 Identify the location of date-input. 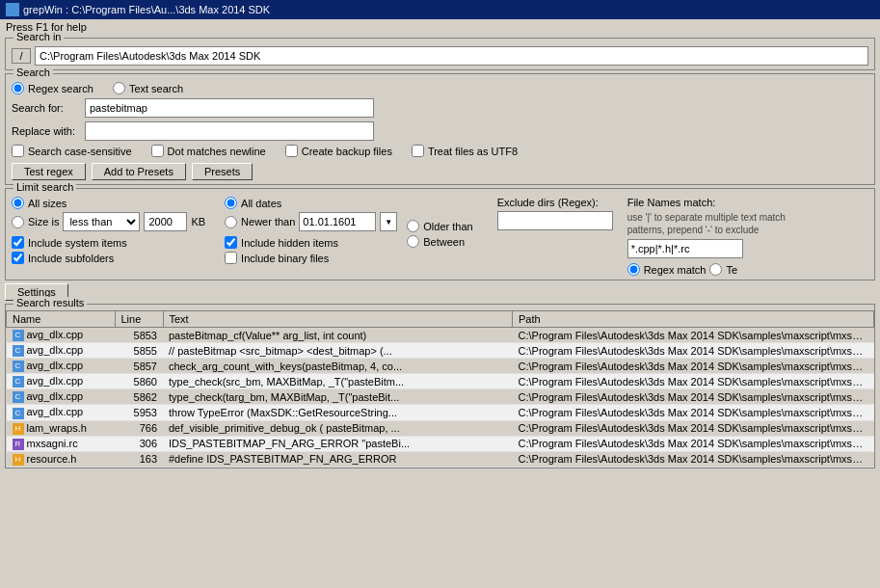
(337, 222).